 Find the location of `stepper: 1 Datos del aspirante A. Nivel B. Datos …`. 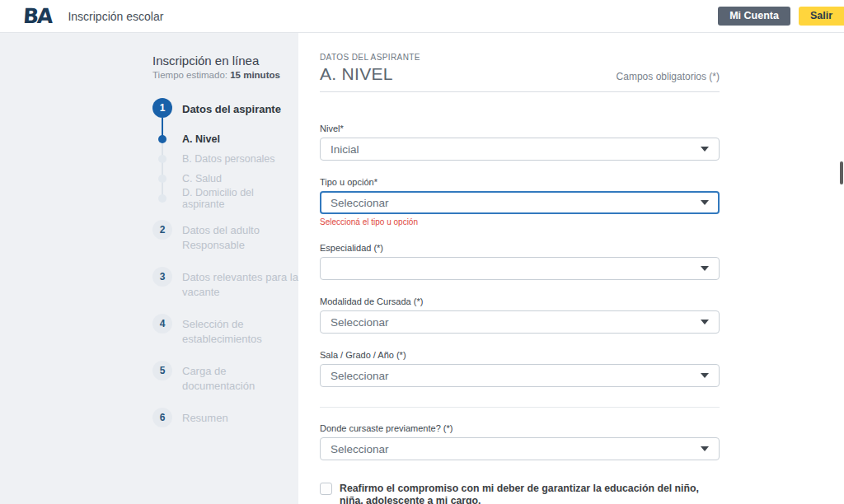

stepper: 1 Datos del aspirante A. Nivel B. Datos … is located at coordinates (226, 263).